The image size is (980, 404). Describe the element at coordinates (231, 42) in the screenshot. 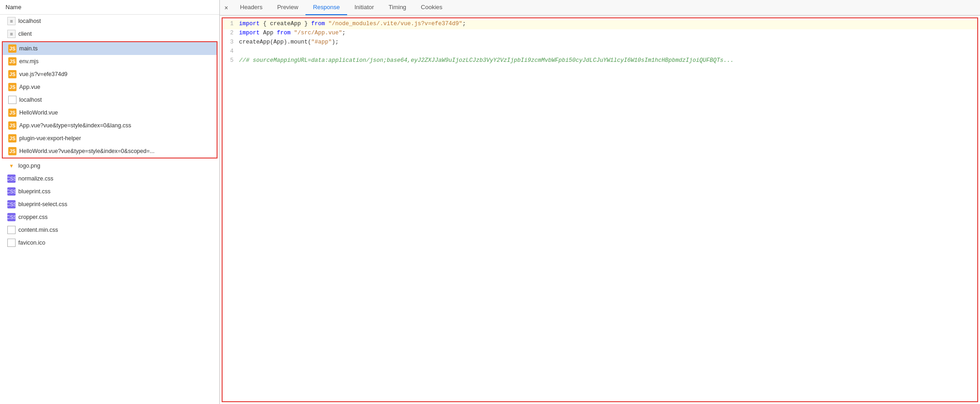

I see `line-number: 3` at that location.